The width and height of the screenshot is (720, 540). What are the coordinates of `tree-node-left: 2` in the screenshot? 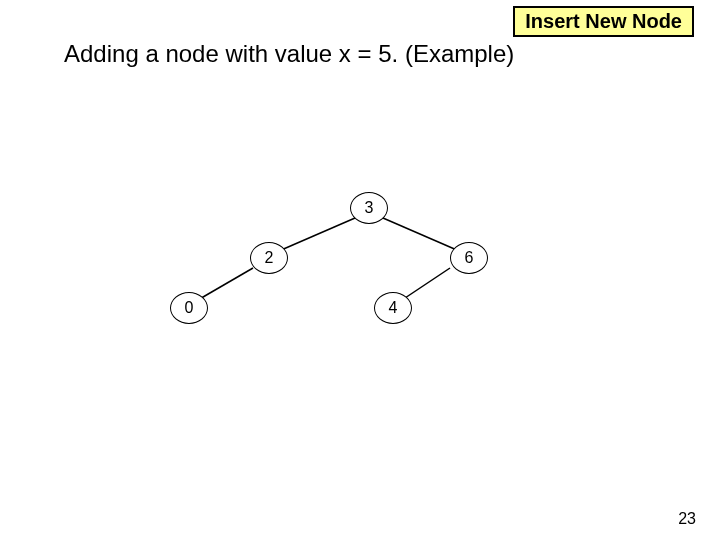 It's located at (269, 258).